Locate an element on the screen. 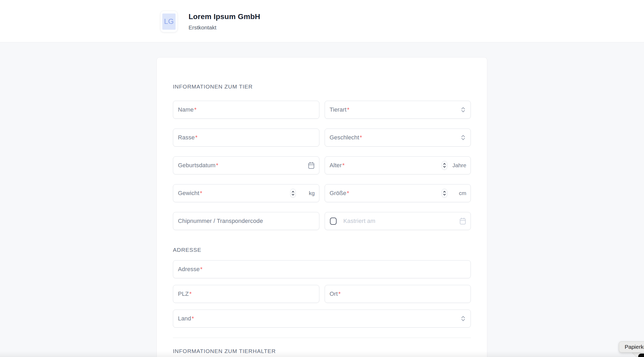  geschlecht-placeholder: Geschlecht* is located at coordinates (346, 138).